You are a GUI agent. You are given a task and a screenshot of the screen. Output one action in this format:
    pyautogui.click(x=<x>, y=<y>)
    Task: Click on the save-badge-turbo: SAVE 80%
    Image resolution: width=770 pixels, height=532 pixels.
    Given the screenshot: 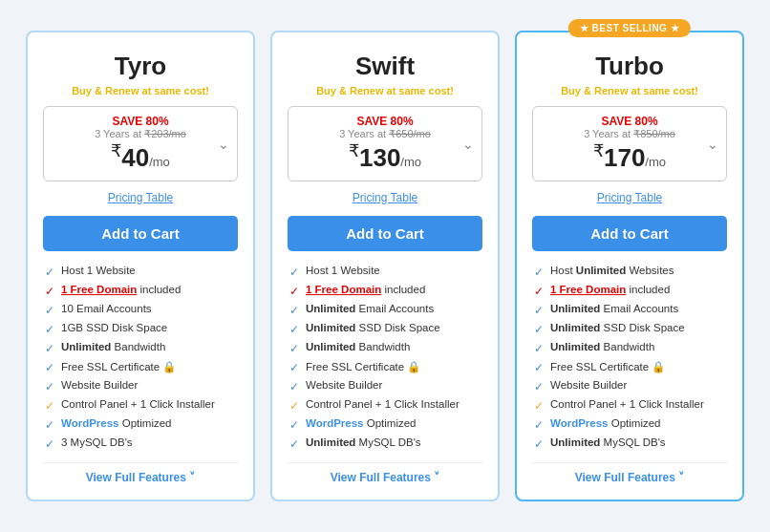 What is the action you would take?
    pyautogui.click(x=630, y=121)
    